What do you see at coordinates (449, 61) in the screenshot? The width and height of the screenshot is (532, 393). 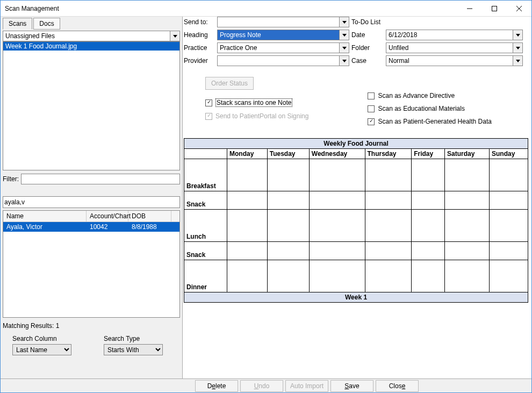 I see `case-input` at bounding box center [449, 61].